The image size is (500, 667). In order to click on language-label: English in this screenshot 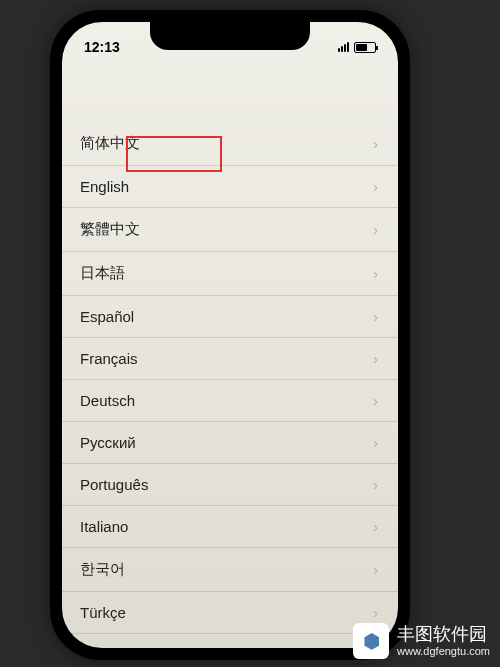, I will do `click(104, 186)`.